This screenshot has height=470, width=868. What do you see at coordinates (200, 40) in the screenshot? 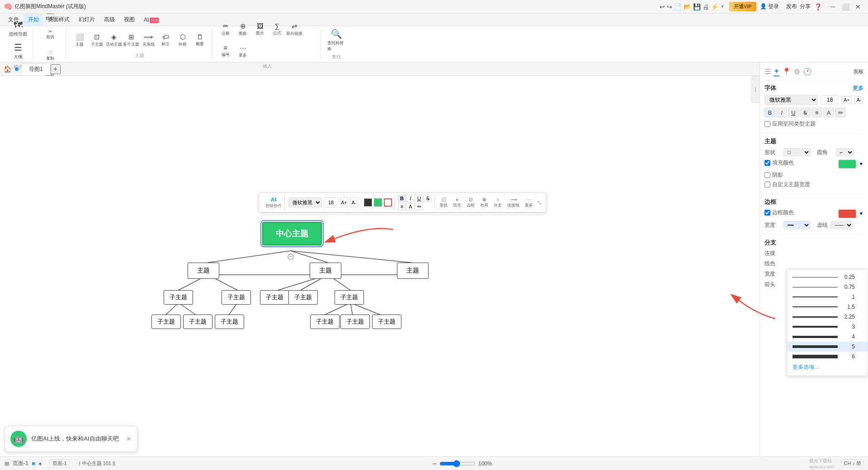
I see `summary-button: 🗒 概要` at bounding box center [200, 40].